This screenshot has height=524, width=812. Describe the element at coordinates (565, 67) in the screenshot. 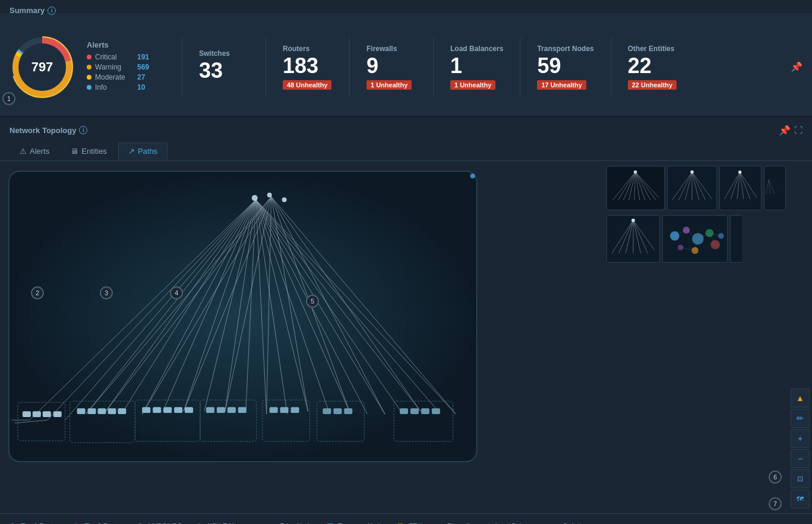

I see `transport-nodes-metric: Transport Nodes 59 17 Unhealthy` at that location.